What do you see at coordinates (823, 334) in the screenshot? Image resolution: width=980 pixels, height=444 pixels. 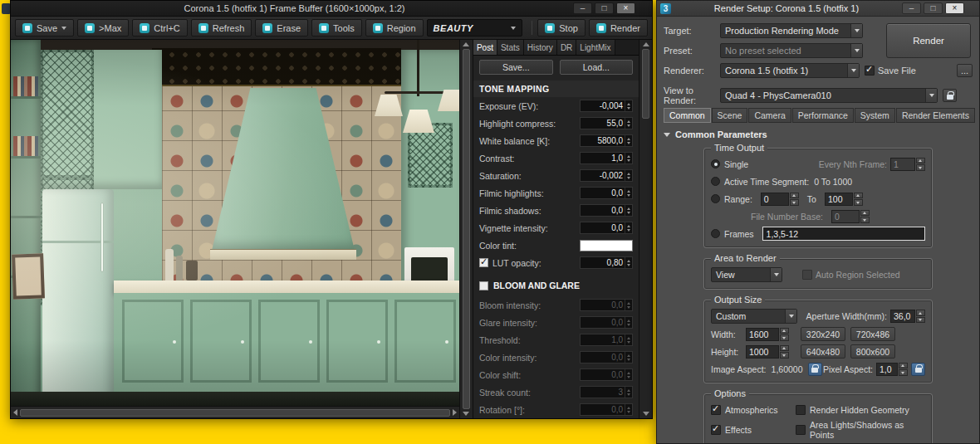 I see `res-320x240-button: 320x240` at bounding box center [823, 334].